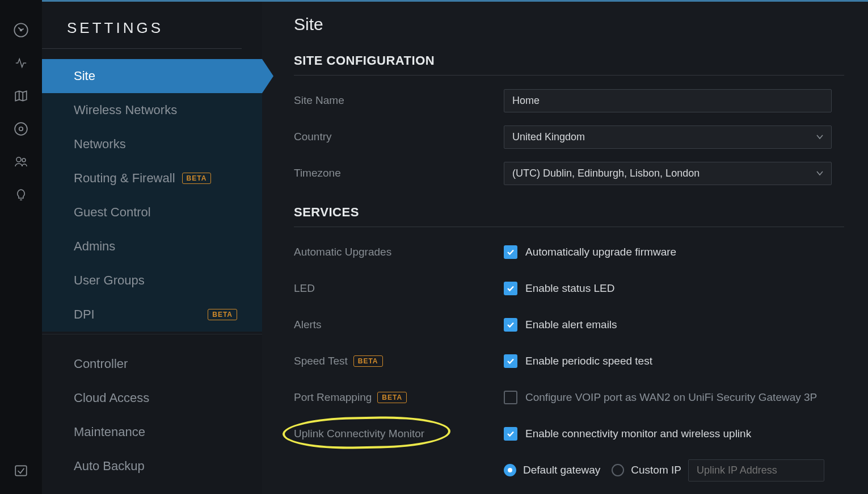  Describe the element at coordinates (152, 432) in the screenshot. I see `sidebar-item-maintenance: Maintenance` at that location.